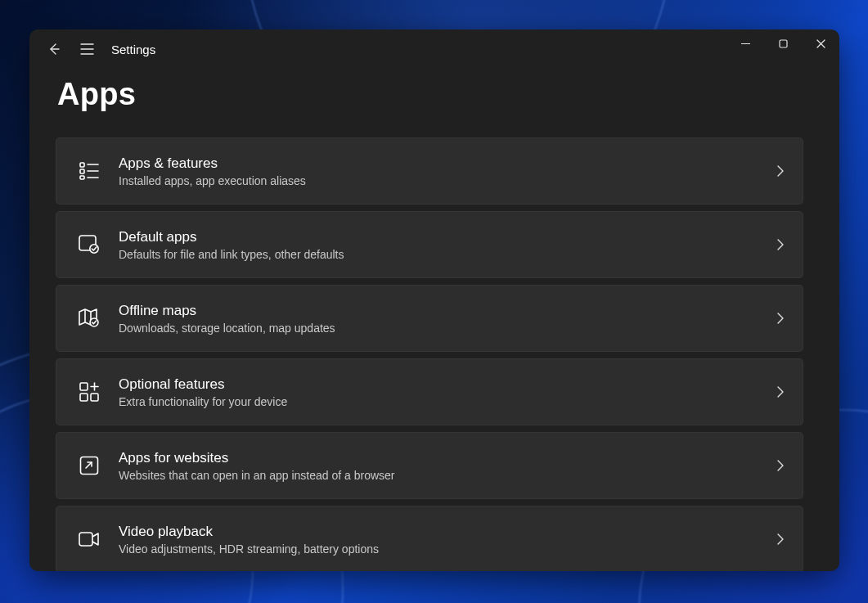 This screenshot has height=603, width=868. I want to click on item-text: Apps for websitesWebsites that can open …, so click(447, 466).